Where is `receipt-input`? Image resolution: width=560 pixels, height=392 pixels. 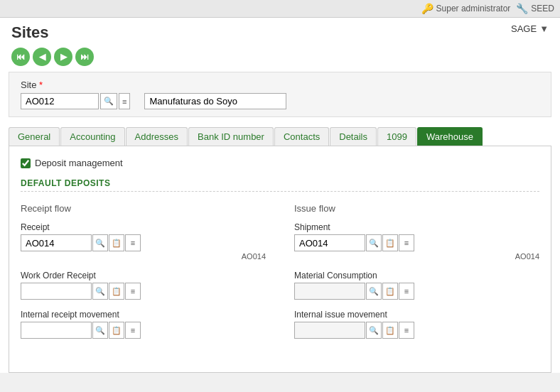 receipt-input is located at coordinates (56, 243).